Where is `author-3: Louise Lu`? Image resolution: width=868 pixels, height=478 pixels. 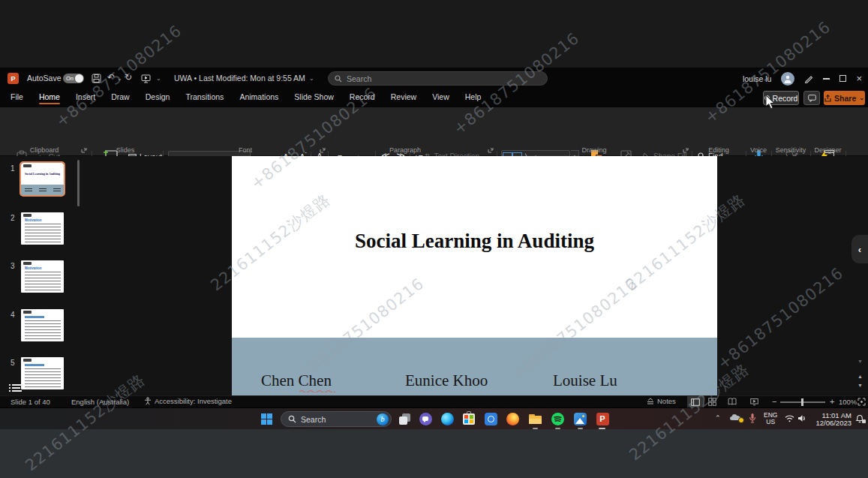
author-3: Louise Lu is located at coordinates (585, 381).